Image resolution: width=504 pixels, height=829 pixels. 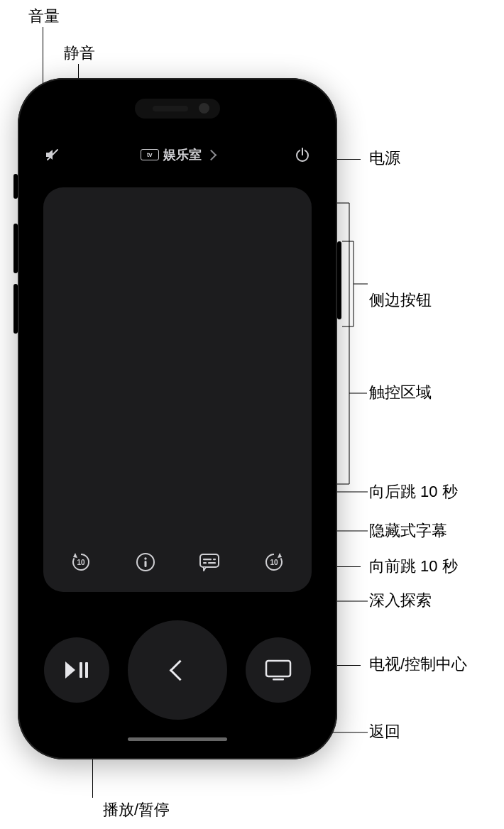 I want to click on skip-forward-10-button: 10, so click(x=274, y=562).